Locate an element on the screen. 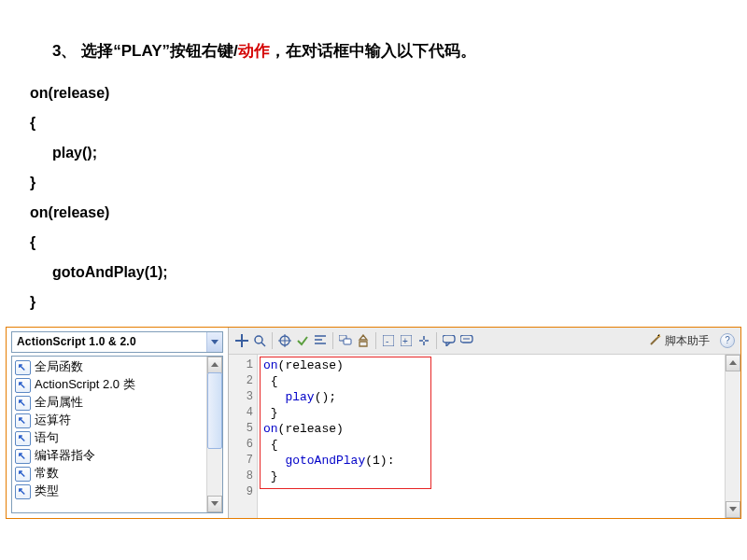 The height and width of the screenshot is (560, 747). editor-scrollbar is located at coordinates (732, 437).